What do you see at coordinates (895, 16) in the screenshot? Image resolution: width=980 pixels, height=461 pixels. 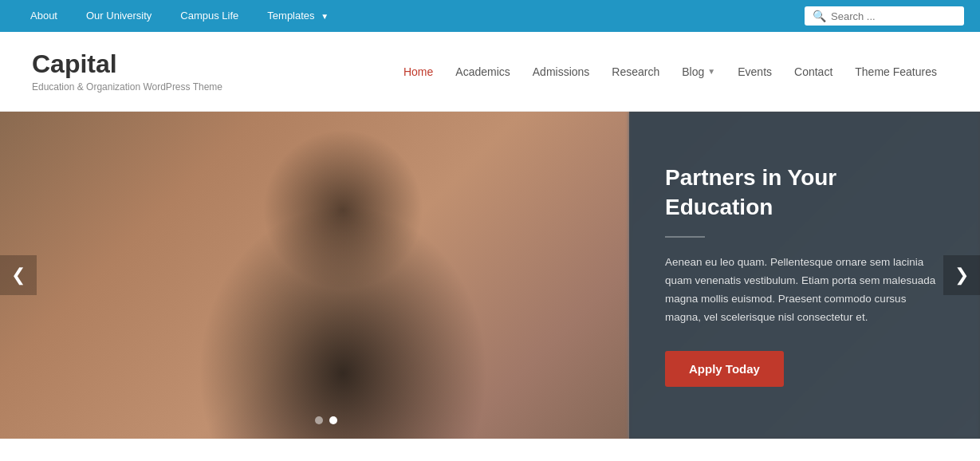 I see `search-input` at bounding box center [895, 16].